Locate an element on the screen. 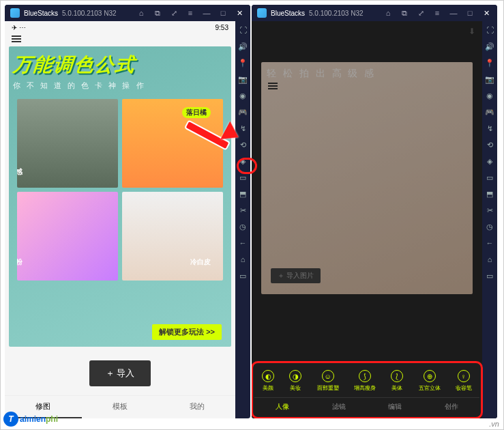 Image resolution: width=504 pixels, height=430 pixels. status-icons: ✈ ⋯ is located at coordinates (19, 27).